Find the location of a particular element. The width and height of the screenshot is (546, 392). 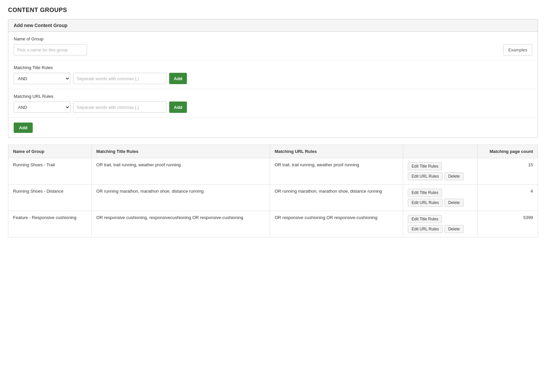

cell-url-rules-2: OR responsive cushioning OR responsive-c… is located at coordinates (336, 224).